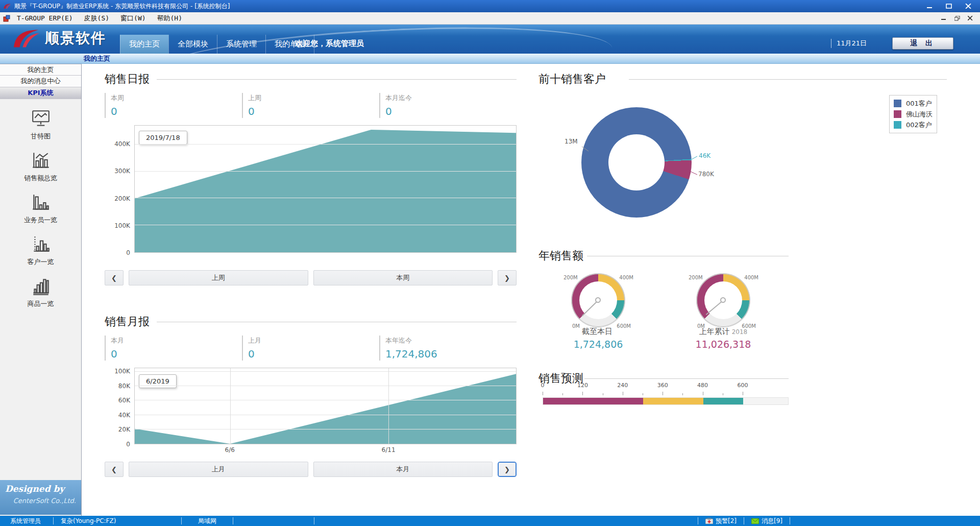 The width and height of the screenshot is (980, 526). I want to click on gauge-last-year: 200M 400M 0M 600M, so click(723, 300).